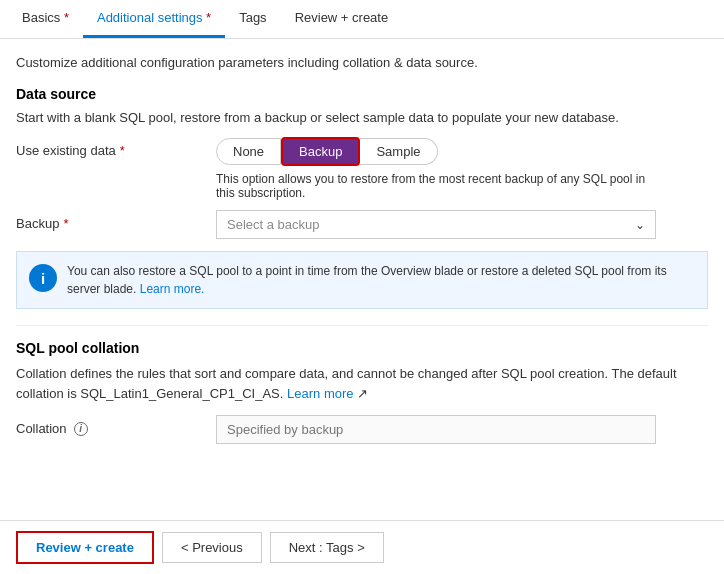 The width and height of the screenshot is (724, 574). What do you see at coordinates (436, 224) in the screenshot?
I see `backup-dropdown: Select a backup ⌄` at bounding box center [436, 224].